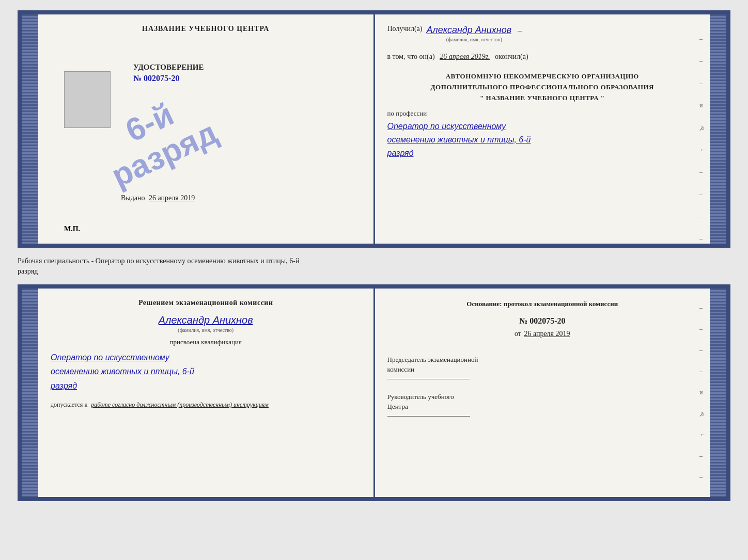  Describe the element at coordinates (469, 30) in the screenshot. I see `poluchil-name: Александр Анихнов` at that location.